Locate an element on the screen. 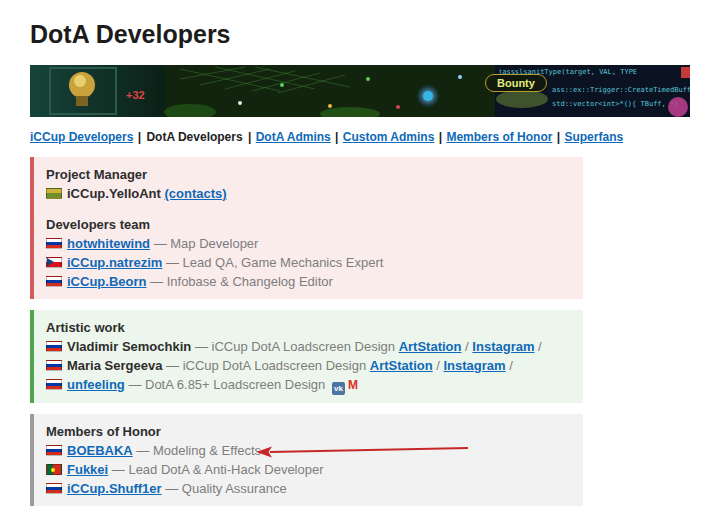  breadcrumb-item-members-of-honor: Members of Honor is located at coordinates (499, 137).